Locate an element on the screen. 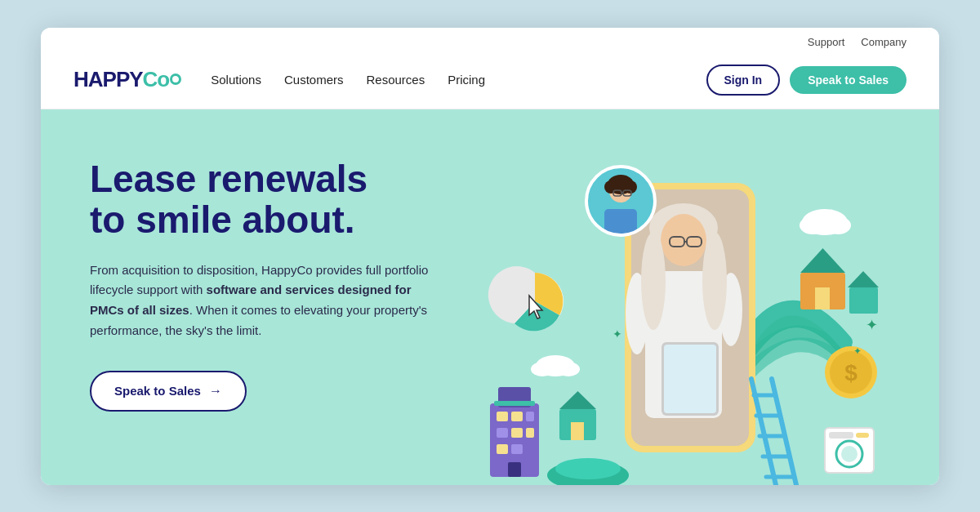 This screenshot has height=512, width=980. hero-cta-label: Speak to Sales is located at coordinates (158, 390).